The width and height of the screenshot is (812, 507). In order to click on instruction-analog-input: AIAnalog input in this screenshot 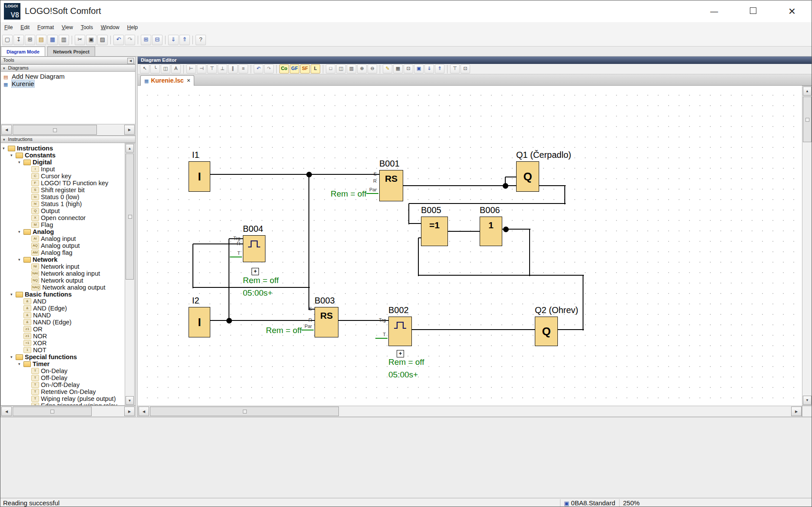, I will do `click(63, 239)`.